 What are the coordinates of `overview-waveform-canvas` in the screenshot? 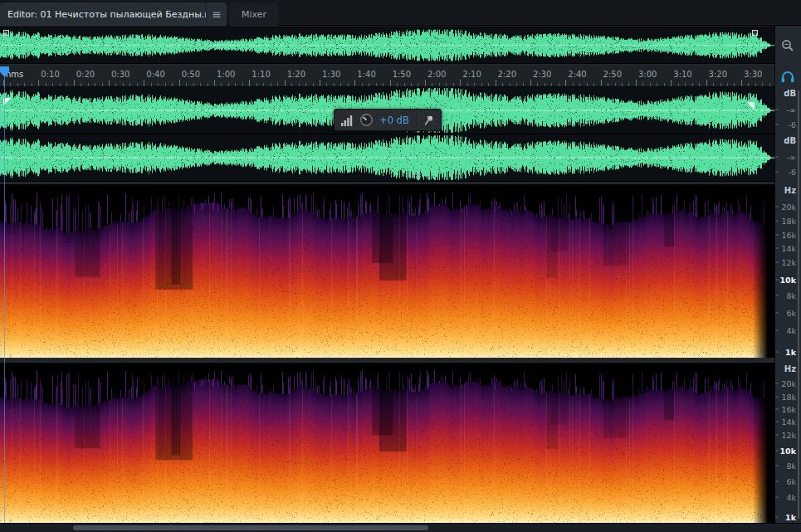 It's located at (387, 45).